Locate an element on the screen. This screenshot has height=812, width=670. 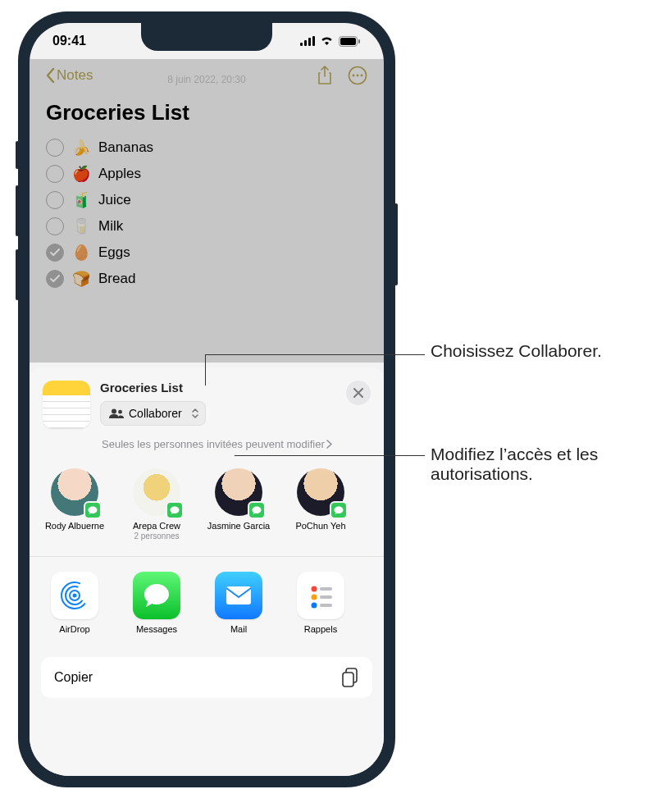
checklist-item: 🍞Bread is located at coordinates (207, 279).